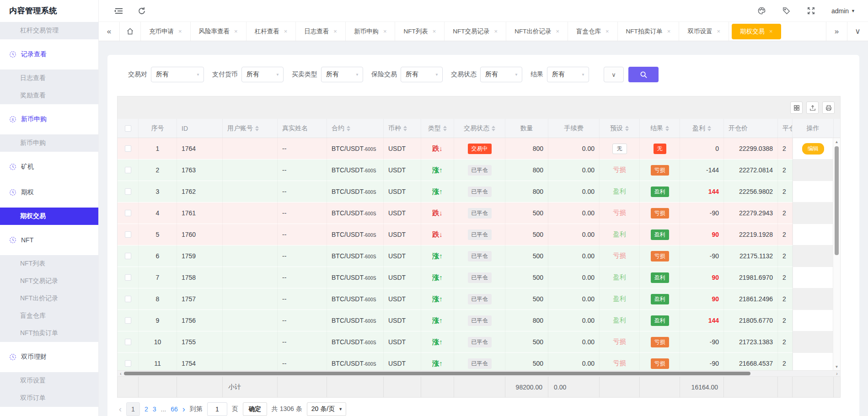  What do you see at coordinates (402, 128) in the screenshot?
I see `col-header-coin: 币种` at bounding box center [402, 128].